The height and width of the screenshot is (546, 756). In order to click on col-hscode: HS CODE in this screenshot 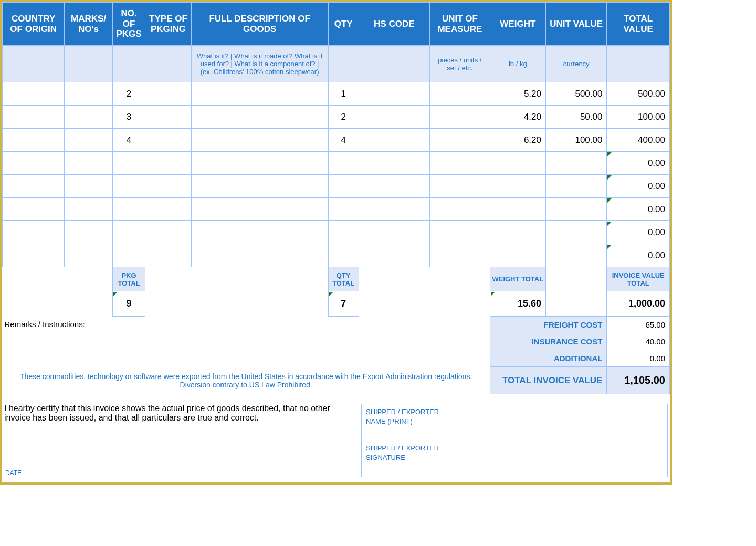, I will do `click(394, 24)`.